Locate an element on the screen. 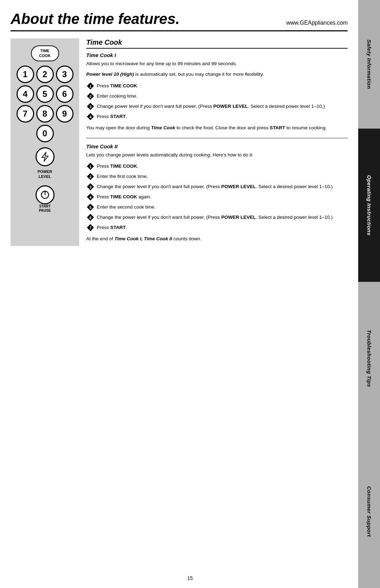 This screenshot has height=588, width=380. num-4-button: 4 is located at coordinates (25, 94).